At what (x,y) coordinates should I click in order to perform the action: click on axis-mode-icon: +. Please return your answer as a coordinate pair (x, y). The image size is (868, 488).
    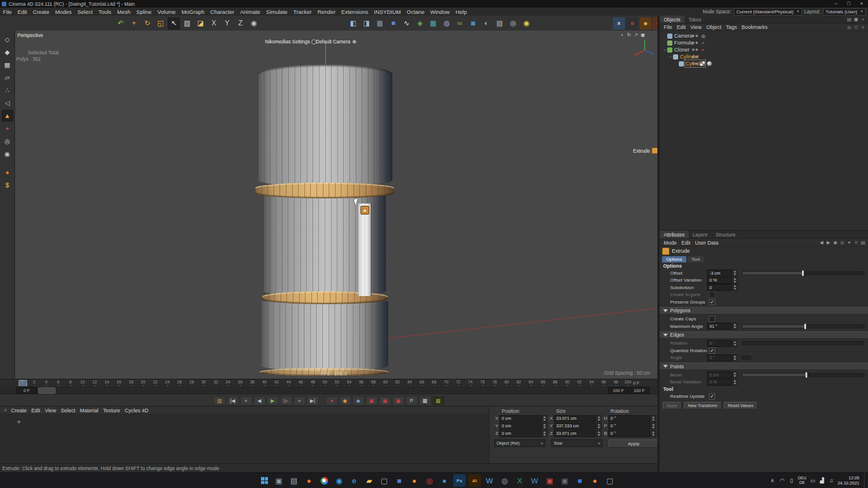
    Looking at the image, I should click on (8, 128).